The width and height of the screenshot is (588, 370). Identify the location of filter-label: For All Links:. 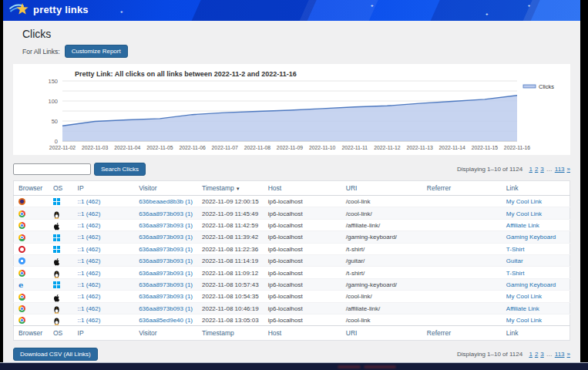
(42, 52).